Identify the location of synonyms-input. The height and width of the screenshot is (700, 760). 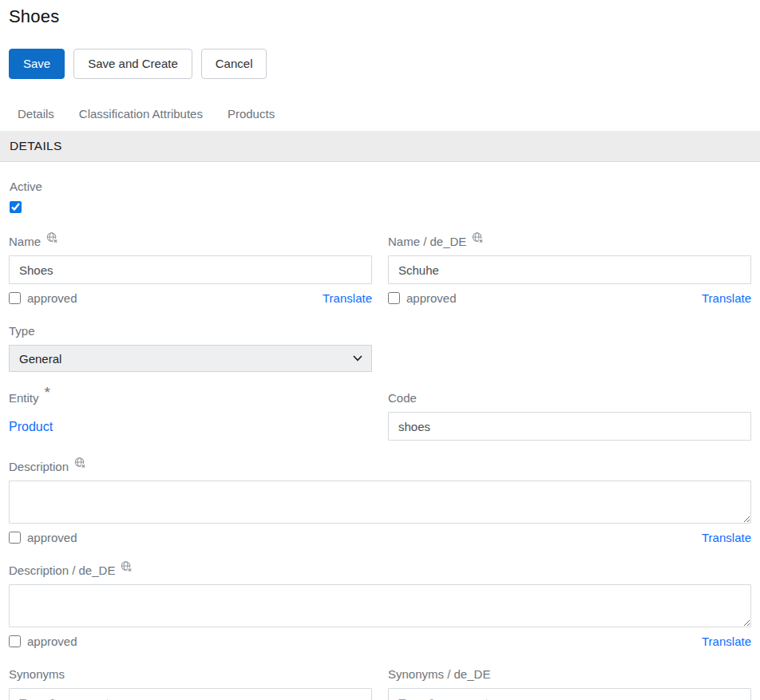
(190, 694).